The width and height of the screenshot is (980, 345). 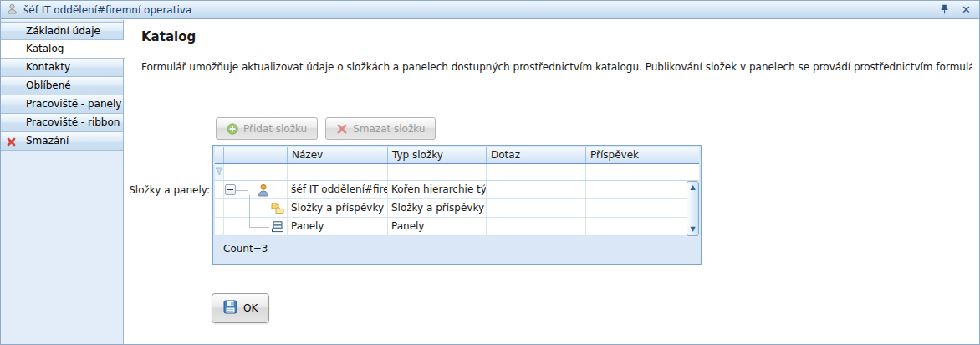 What do you see at coordinates (62, 142) in the screenshot?
I see `sidebar-item-smazani: Smazání` at bounding box center [62, 142].